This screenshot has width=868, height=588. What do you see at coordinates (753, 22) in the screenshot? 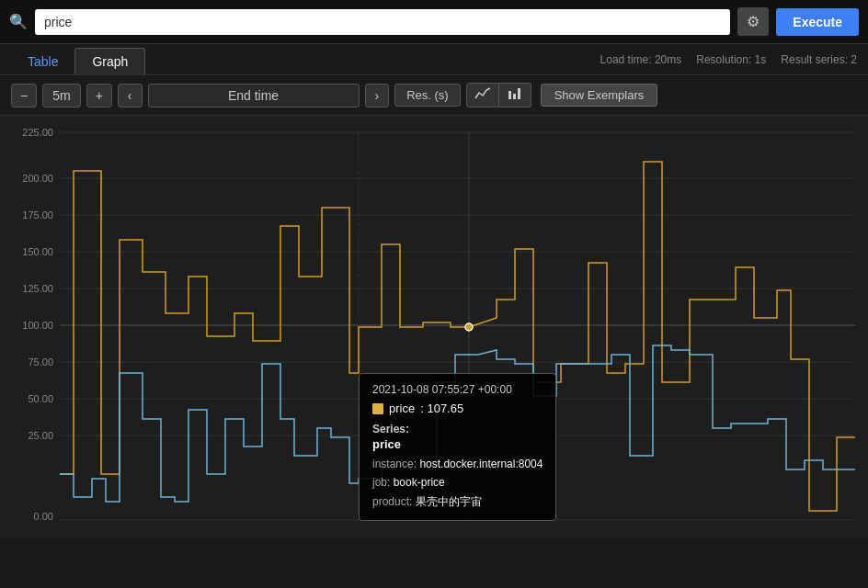
I see `search-options-button: ⚙` at bounding box center [753, 22].